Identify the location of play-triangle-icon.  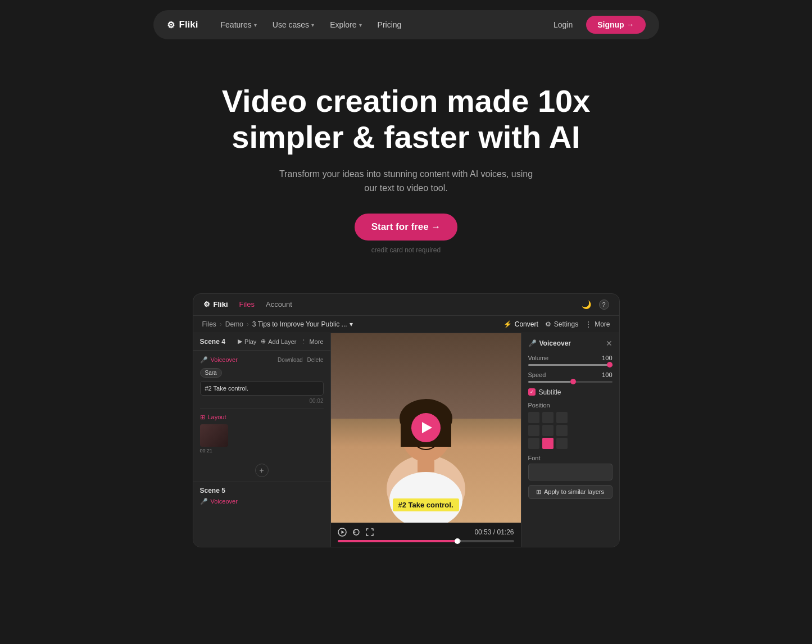
(427, 428).